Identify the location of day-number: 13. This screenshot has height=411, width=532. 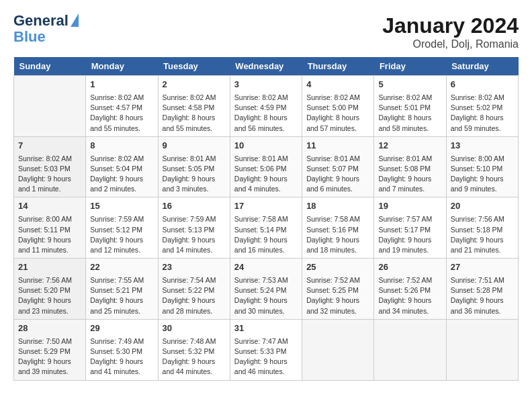
(482, 146).